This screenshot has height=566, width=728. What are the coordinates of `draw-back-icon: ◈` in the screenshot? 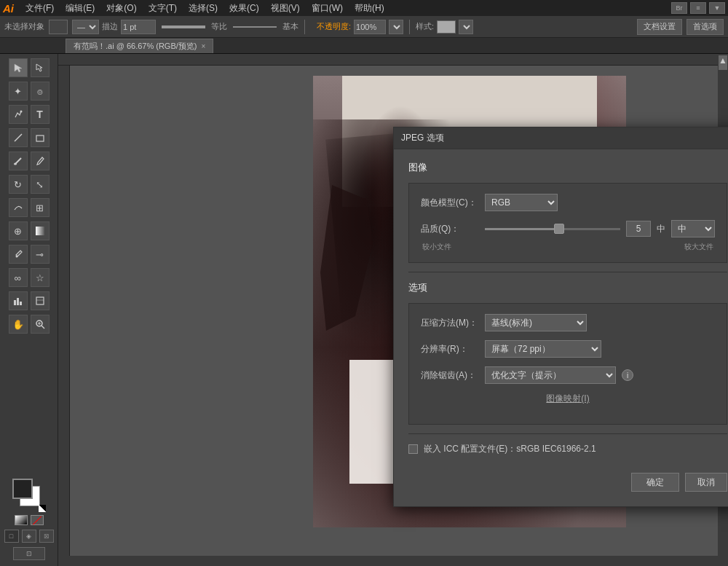 It's located at (29, 536).